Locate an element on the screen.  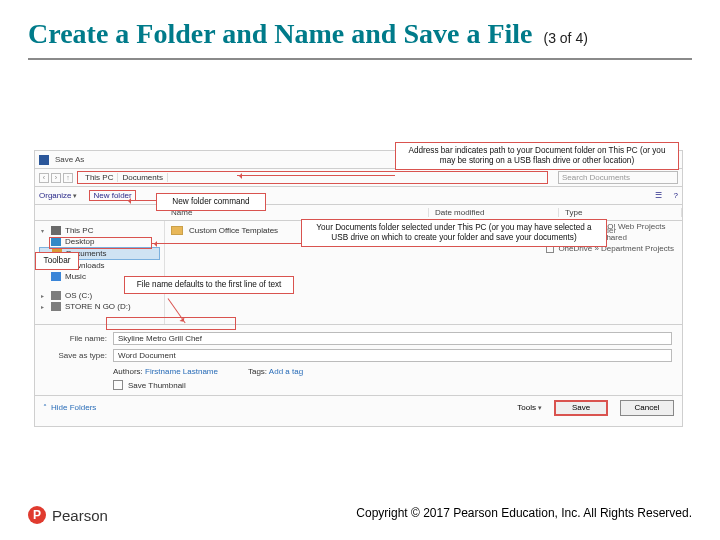
toolbar: Organize▾ New folder ☰ ? is located at coordinates (358, 196).